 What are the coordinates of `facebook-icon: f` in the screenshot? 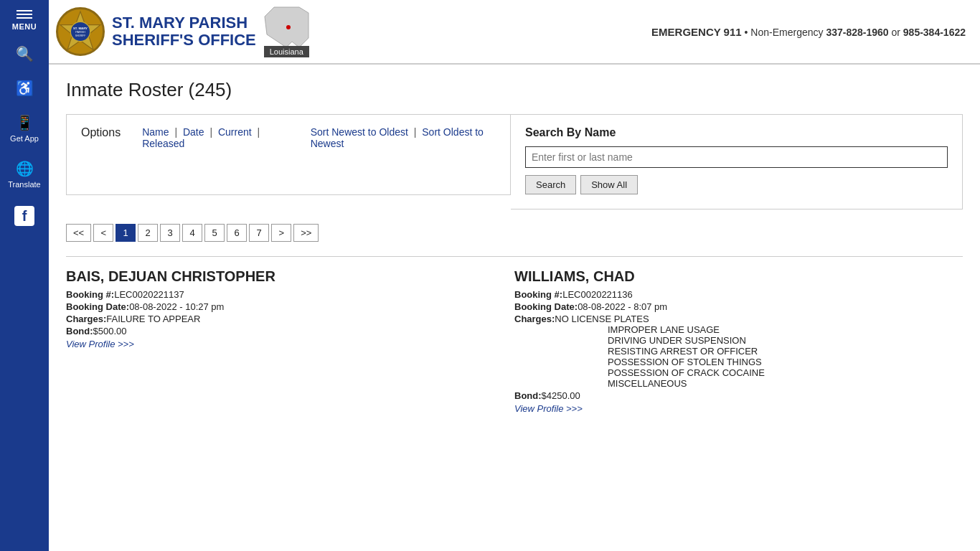 It's located at (24, 216).